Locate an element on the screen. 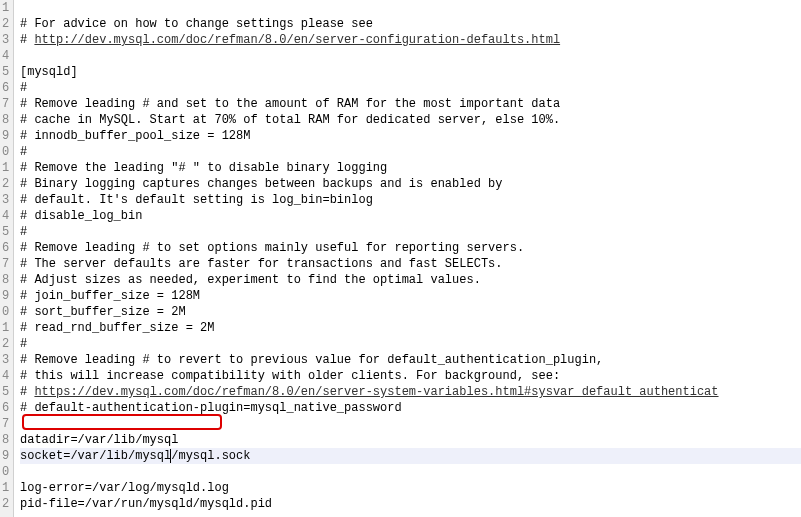  comment-text: # join_buffer_size = 128M is located at coordinates (110, 296).